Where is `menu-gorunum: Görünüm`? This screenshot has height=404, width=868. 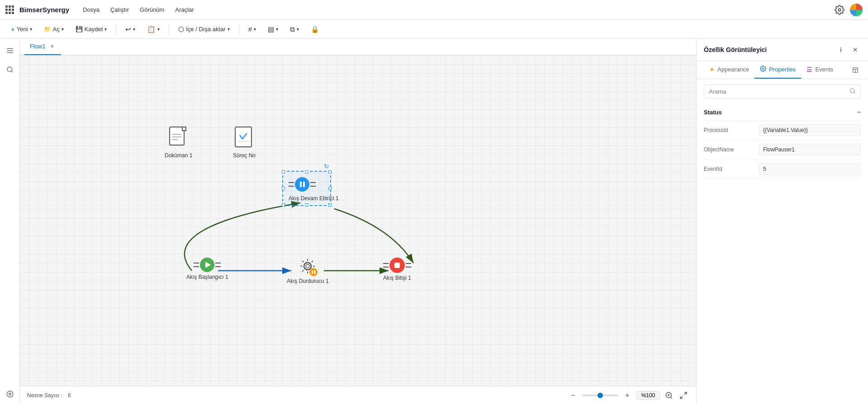
menu-gorunum: Görünüm is located at coordinates (152, 10).